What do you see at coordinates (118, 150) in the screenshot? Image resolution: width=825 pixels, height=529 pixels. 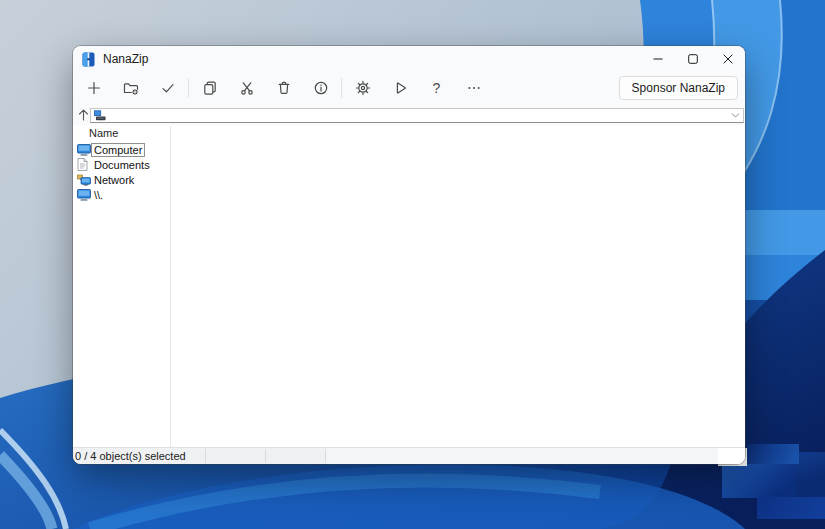 I see `list-item-label: Computer` at bounding box center [118, 150].